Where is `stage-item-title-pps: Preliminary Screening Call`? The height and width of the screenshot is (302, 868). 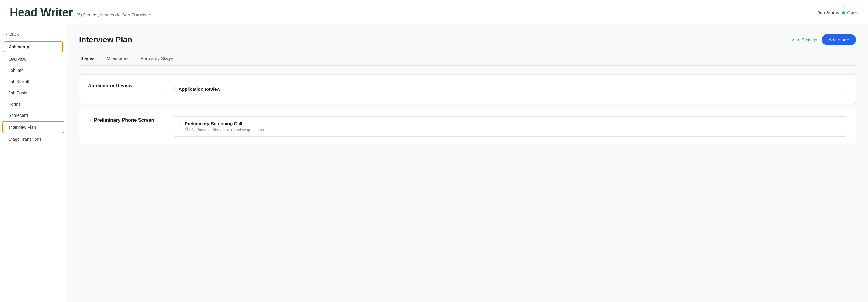
stage-item-title-pps: Preliminary Screening Call is located at coordinates (214, 123).